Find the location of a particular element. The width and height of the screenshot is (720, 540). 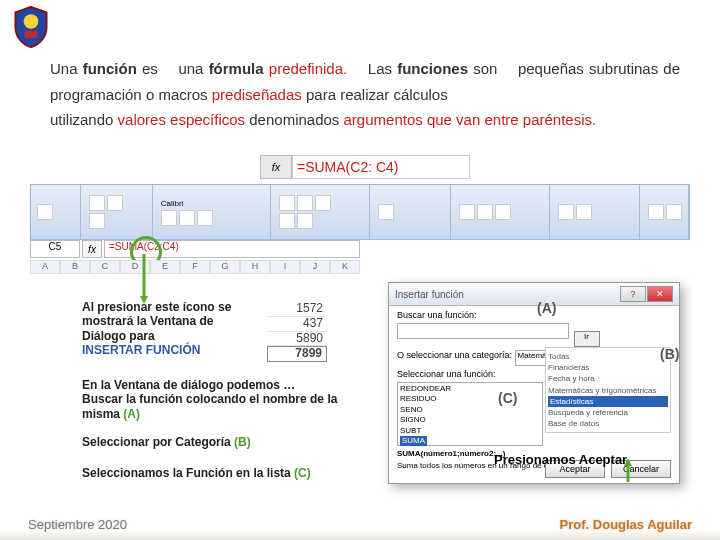

formula-bar-small: C5 fx =SUMA(C2:C4) is located at coordinates (195, 249).